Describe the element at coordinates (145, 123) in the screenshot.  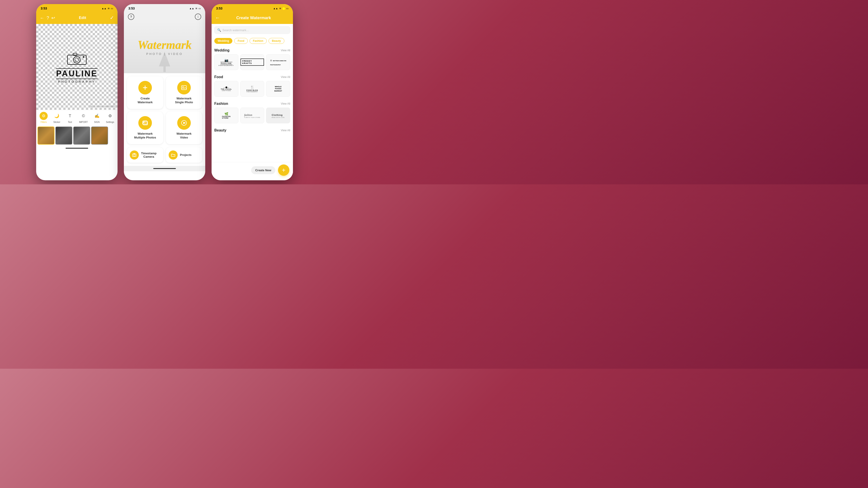
I see `multiple-photo-icon` at that location.